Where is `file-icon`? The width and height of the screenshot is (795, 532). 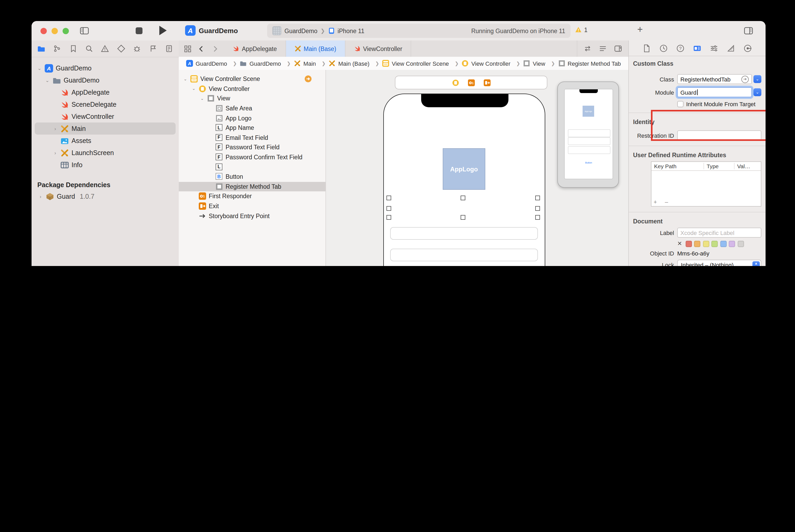 file-icon is located at coordinates (647, 48).